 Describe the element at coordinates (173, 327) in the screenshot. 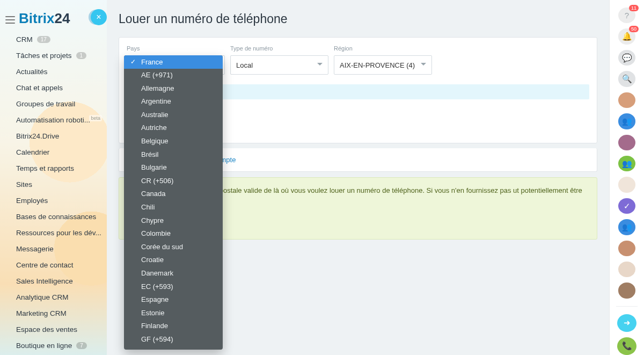

I see `country-option: Finlande` at that location.